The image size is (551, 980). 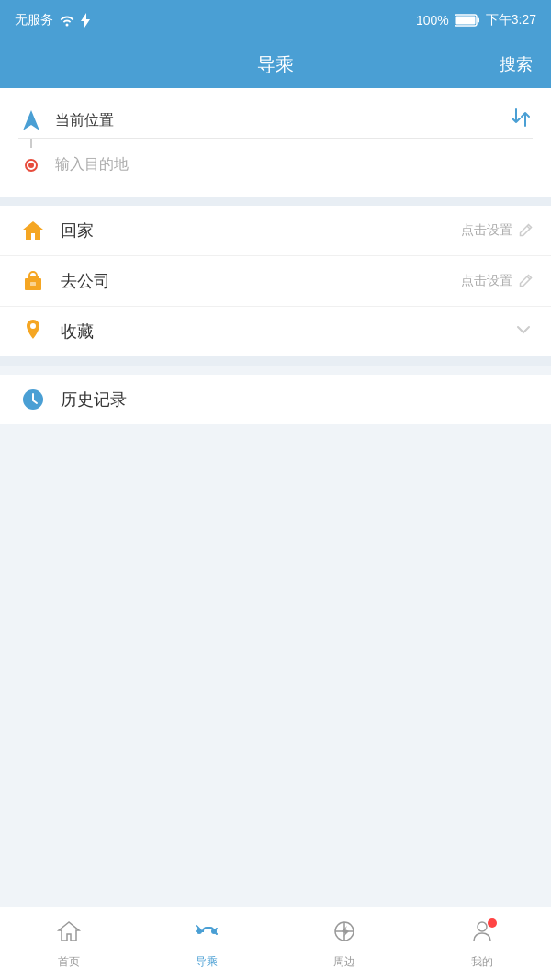 What do you see at coordinates (261, 231) in the screenshot?
I see `home-label: 回家` at bounding box center [261, 231].